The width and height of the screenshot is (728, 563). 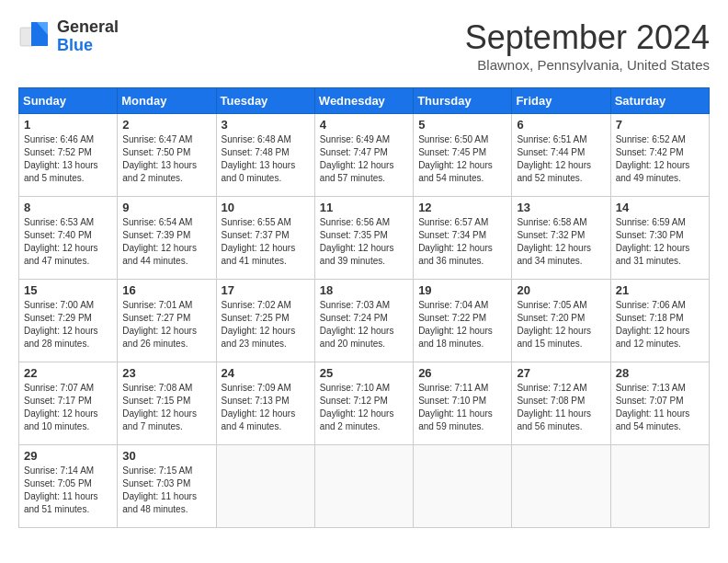 What do you see at coordinates (561, 159) in the screenshot?
I see `day-info: Sunrise: 6:51 AMSunset: 7:44 PMDaylight:…` at bounding box center [561, 159].